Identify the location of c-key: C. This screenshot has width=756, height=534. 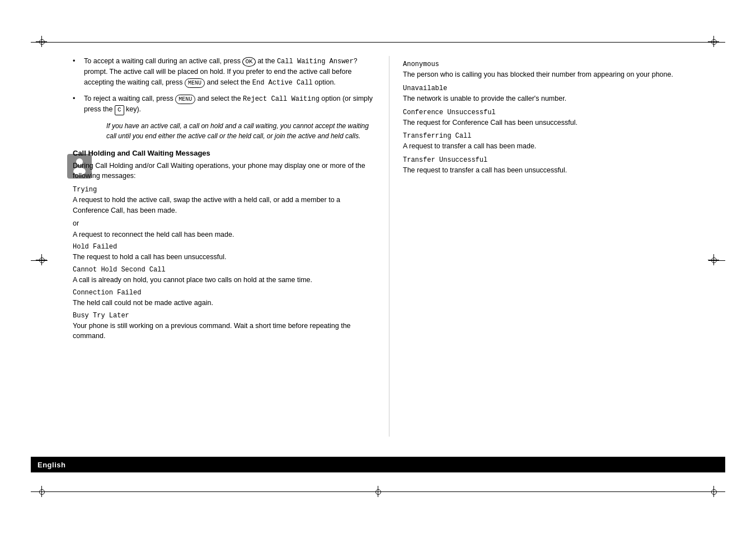
(120, 110).